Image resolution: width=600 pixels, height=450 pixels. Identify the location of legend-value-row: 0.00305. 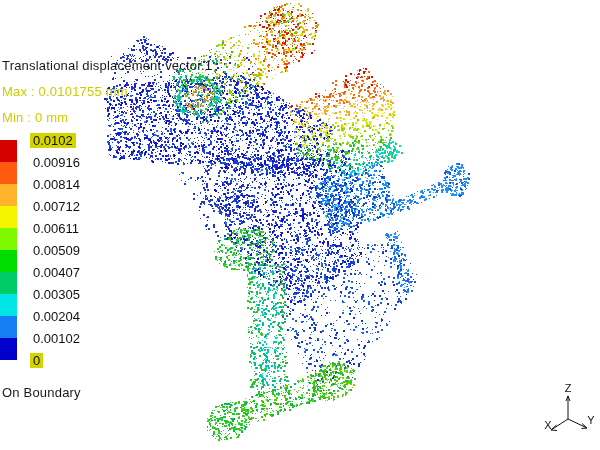
(56, 294).